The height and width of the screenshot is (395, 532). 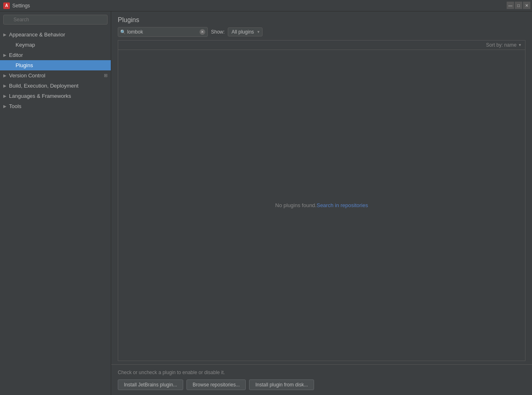 What do you see at coordinates (202, 32) in the screenshot?
I see `plugin-search-clear-button: ✕` at bounding box center [202, 32].